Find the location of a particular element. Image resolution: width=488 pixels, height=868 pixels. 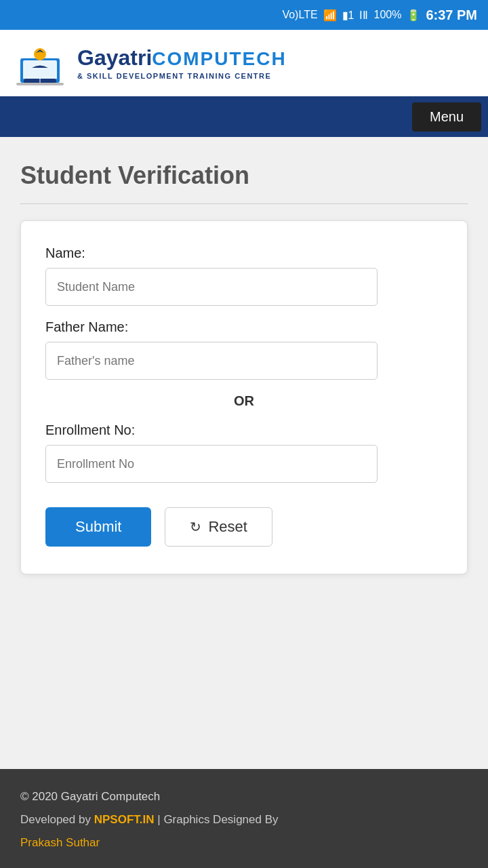

footer-designer: Prakash Suthar is located at coordinates (244, 843).